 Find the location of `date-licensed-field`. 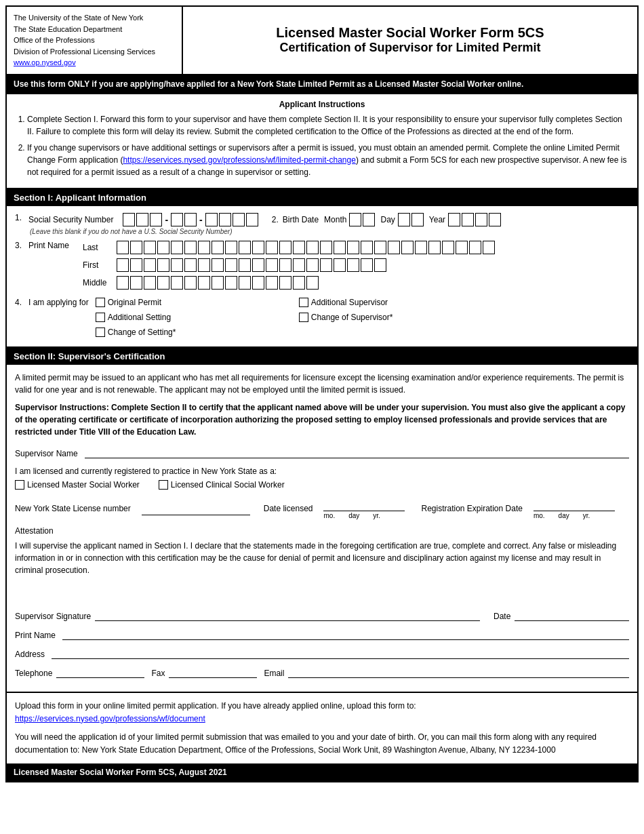

date-licensed-field is located at coordinates (364, 504).